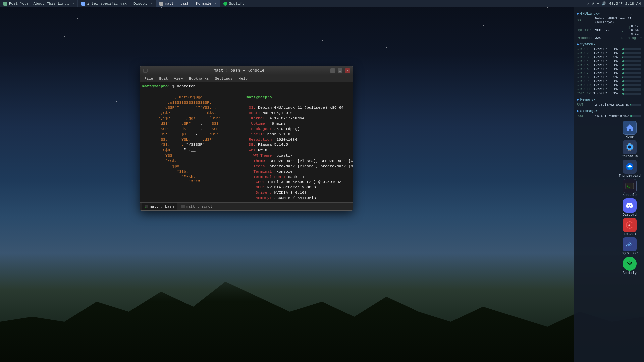 This screenshot has height=362, width=644. Describe the element at coordinates (609, 53) in the screenshot. I see `core-row-1: Core 2 1.62GHz 1%` at that location.